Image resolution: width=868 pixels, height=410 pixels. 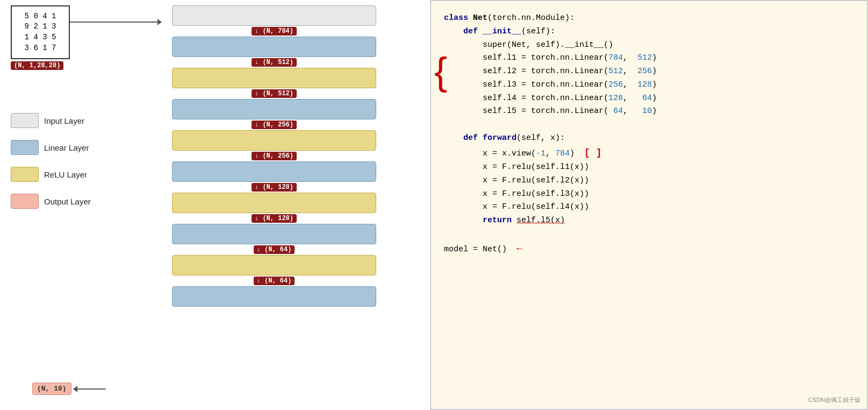 What do you see at coordinates (274, 156) in the screenshot?
I see `badge-256-2: ↓ (N, 256)` at bounding box center [274, 156].